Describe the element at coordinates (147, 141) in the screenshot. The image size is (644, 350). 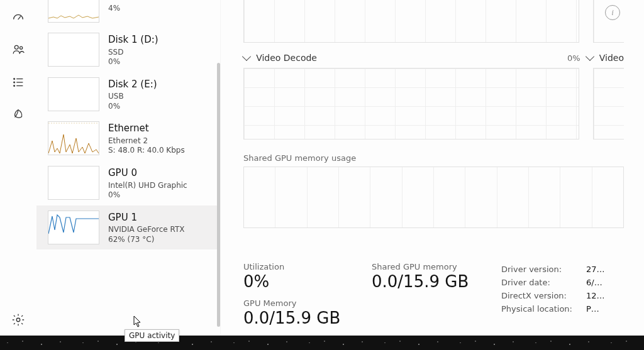
I see `list-item-sub: Ethernet 2` at that location.